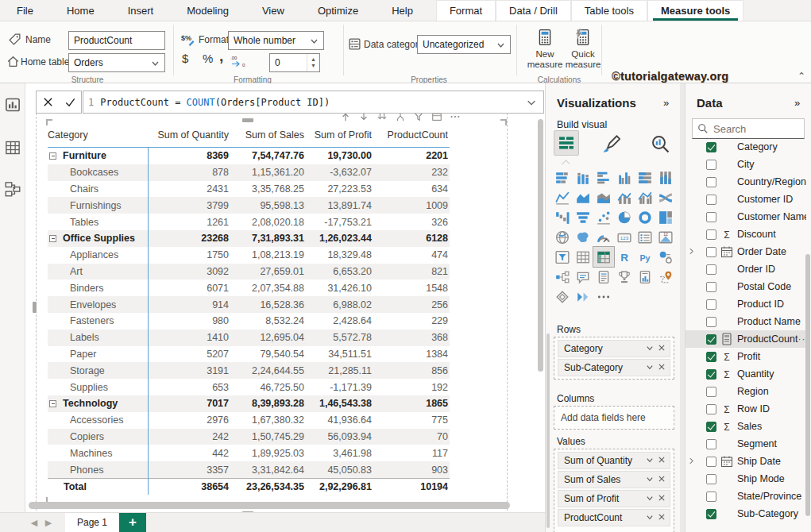 The height and width of the screenshot is (532, 811). I want to click on power-apps-icon, so click(562, 297).